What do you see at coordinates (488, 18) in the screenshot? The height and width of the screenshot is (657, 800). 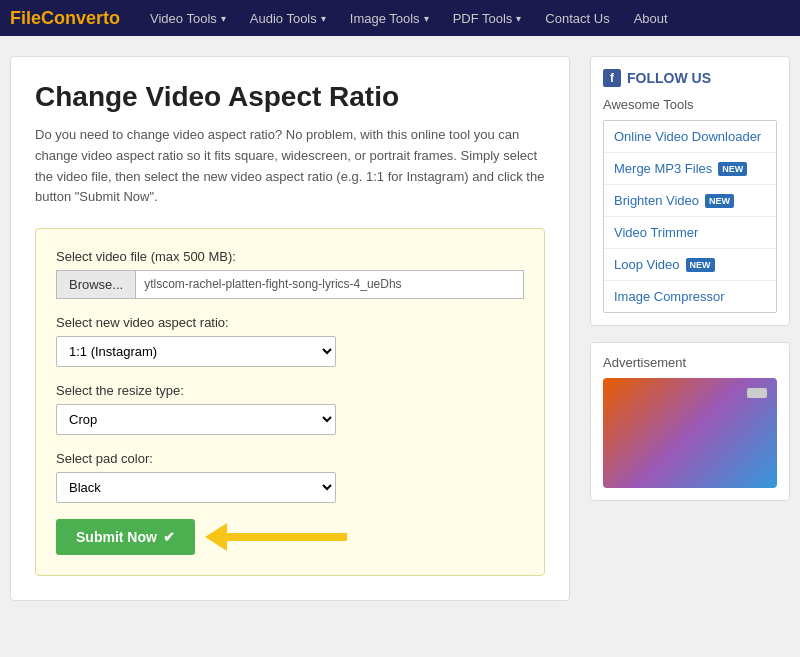 I see `nav-pdf-tools: PDF Tools ▾` at bounding box center [488, 18].